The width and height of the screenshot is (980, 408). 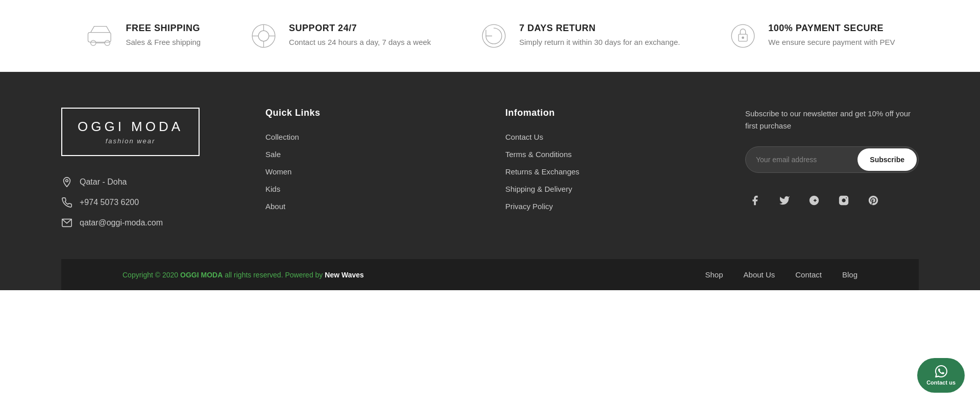 What do you see at coordinates (276, 206) in the screenshot?
I see `link-about: About` at bounding box center [276, 206].